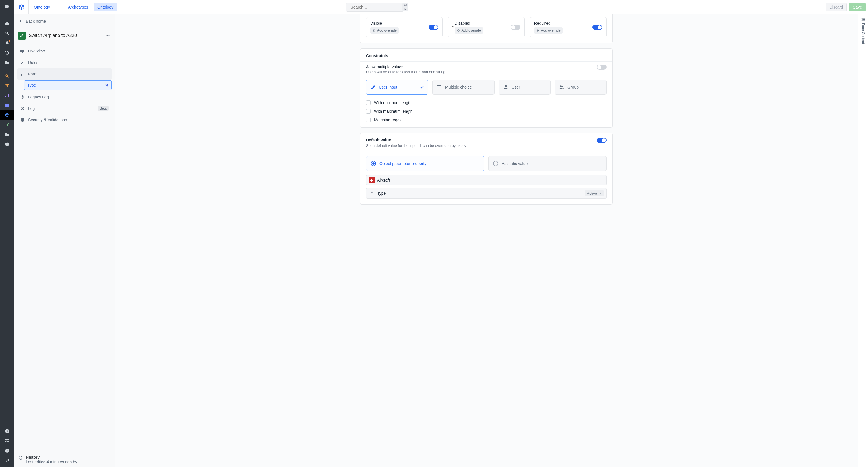 This screenshot has width=868, height=467. Describe the element at coordinates (78, 7) in the screenshot. I see `tab-archetypes: Archetypes` at that location.